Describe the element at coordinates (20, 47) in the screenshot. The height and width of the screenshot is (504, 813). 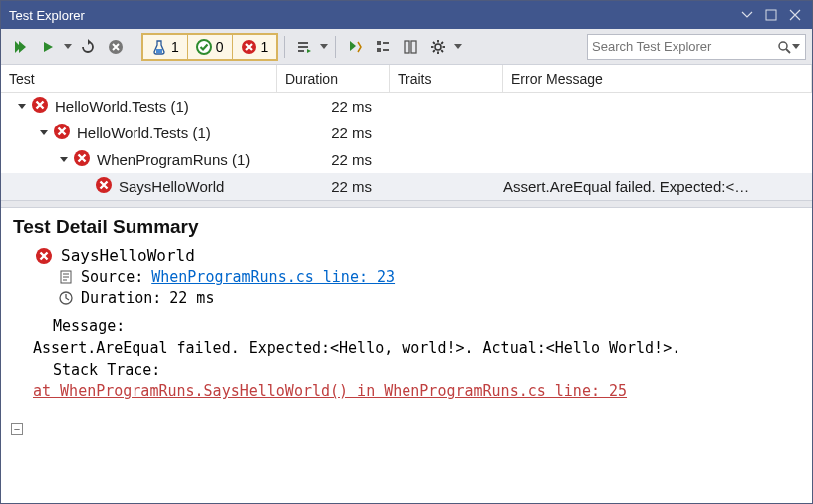
I see `run-all-button` at that location.